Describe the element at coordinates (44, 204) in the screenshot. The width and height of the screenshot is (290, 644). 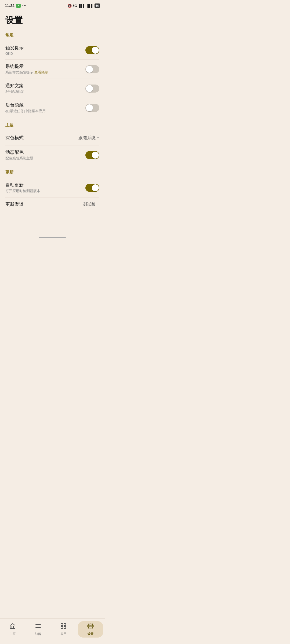
I see `settings-item-update-channel-left: 更新渠道` at that location.